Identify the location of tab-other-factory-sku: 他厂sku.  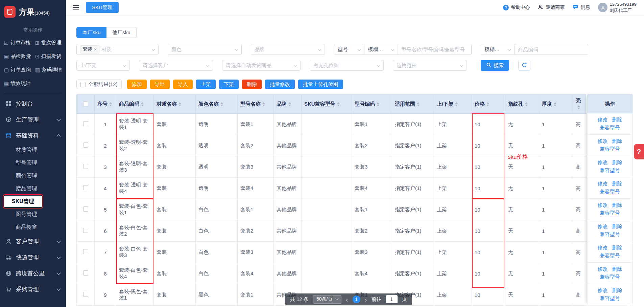
(121, 32).